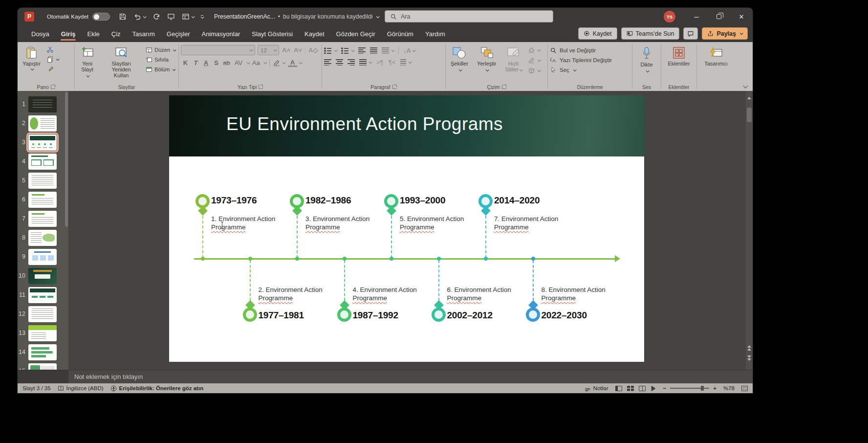 This screenshot has height=443, width=868. I want to click on timeline-item-text: 8. Environment ActionProgramme, so click(581, 294).